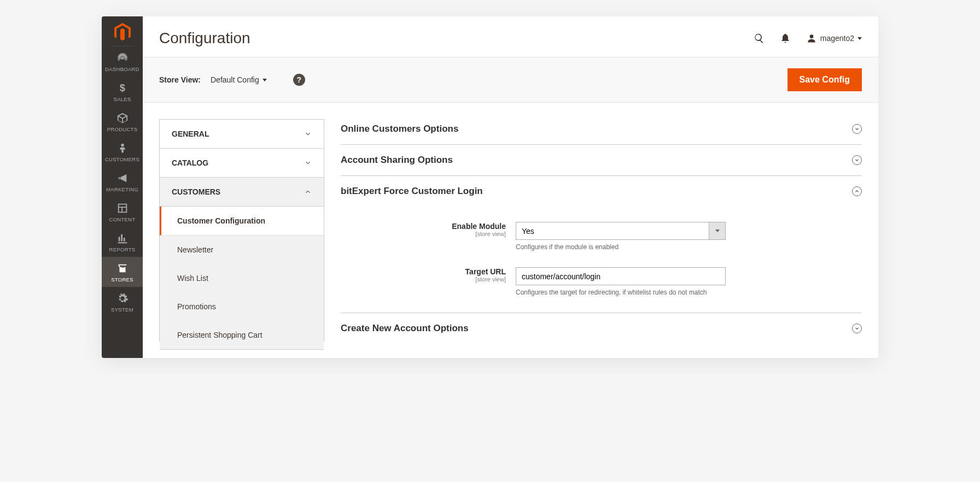 This screenshot has width=980, height=482. I want to click on config-tab-label: CUSTOMERS, so click(196, 192).